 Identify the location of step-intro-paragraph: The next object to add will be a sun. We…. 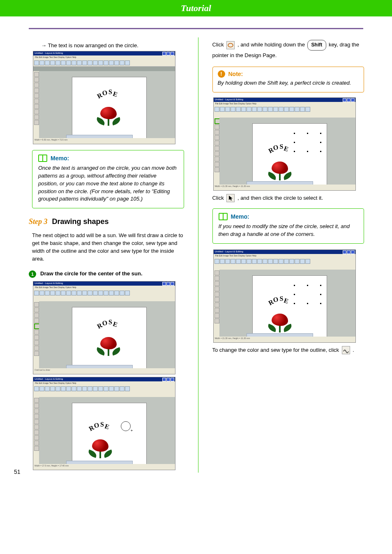
(108, 247).